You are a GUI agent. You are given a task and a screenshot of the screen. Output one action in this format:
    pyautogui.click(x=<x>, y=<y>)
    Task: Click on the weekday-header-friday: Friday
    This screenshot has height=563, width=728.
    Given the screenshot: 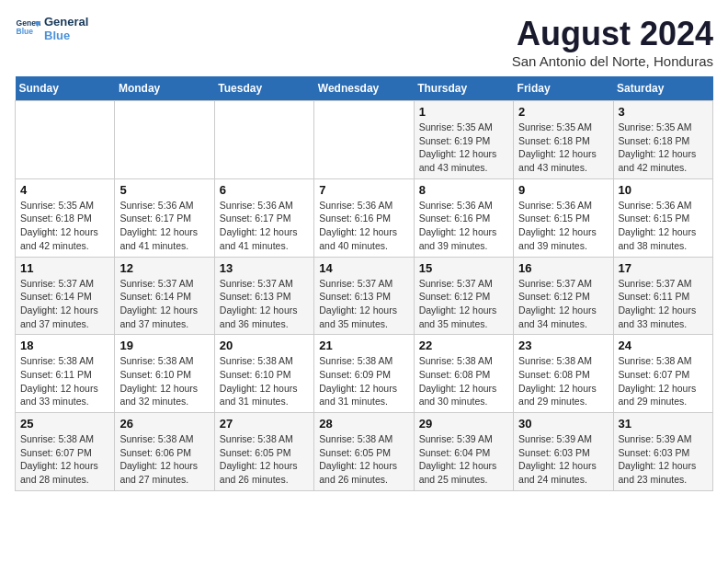 What is the action you would take?
    pyautogui.click(x=563, y=88)
    